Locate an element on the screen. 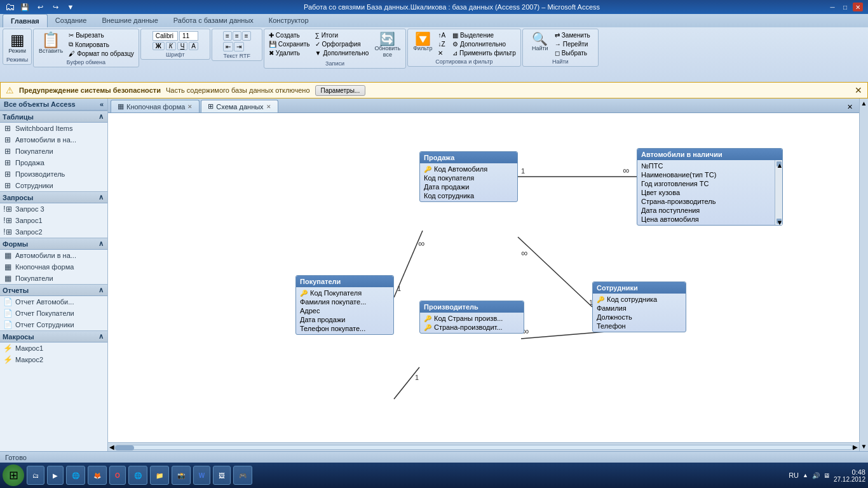  taskbar-app-photo: 📸 is located at coordinates (181, 475).